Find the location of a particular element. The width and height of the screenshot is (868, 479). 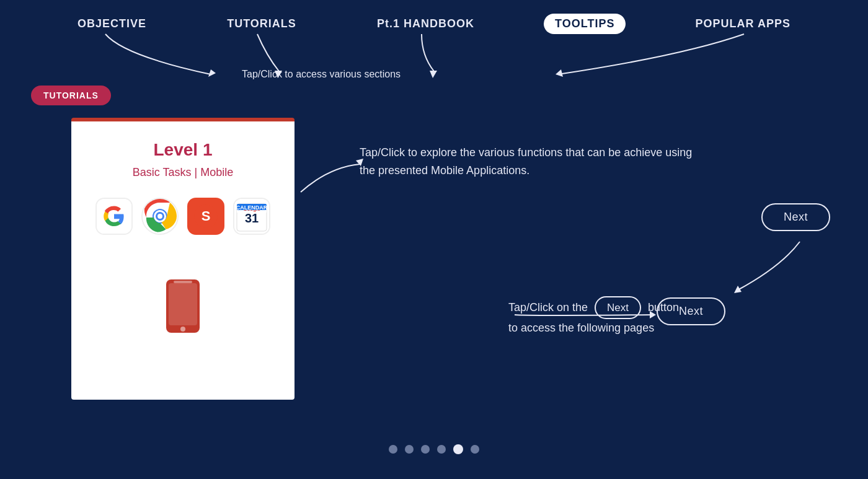

phone-icon is located at coordinates (183, 311).